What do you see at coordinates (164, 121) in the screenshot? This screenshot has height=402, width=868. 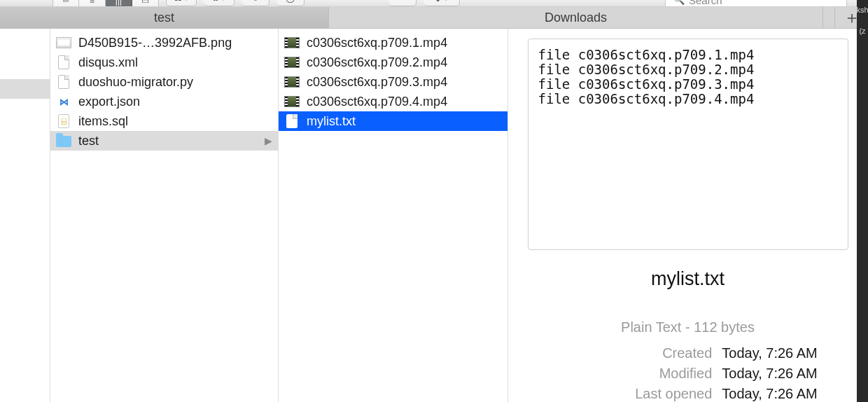 I see `file-row: ⌸items.sql` at bounding box center [164, 121].